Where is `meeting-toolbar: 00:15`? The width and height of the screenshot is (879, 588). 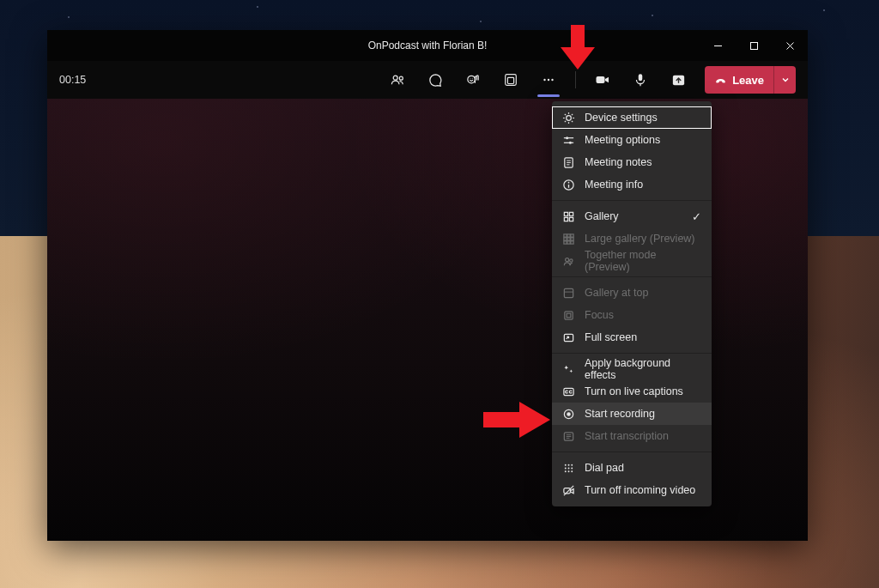
meeting-toolbar: 00:15 is located at coordinates (427, 80).